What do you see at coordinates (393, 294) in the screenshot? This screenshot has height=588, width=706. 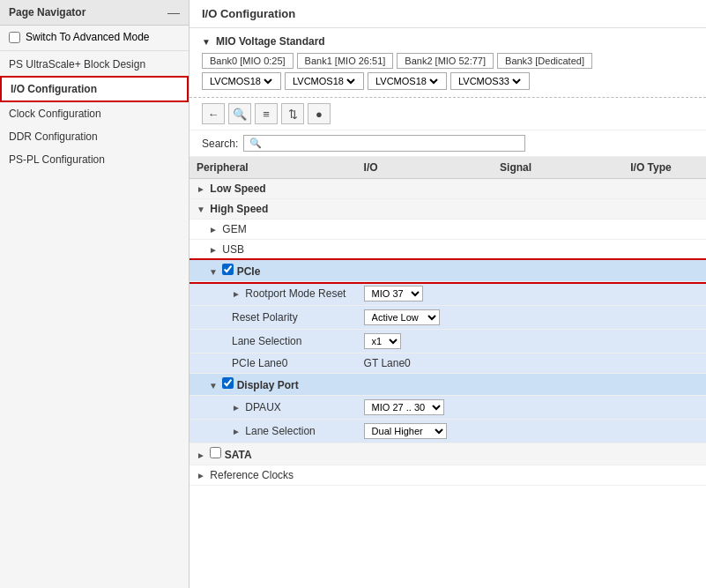 I see `rootport-io-select: MIO 37` at bounding box center [393, 294].